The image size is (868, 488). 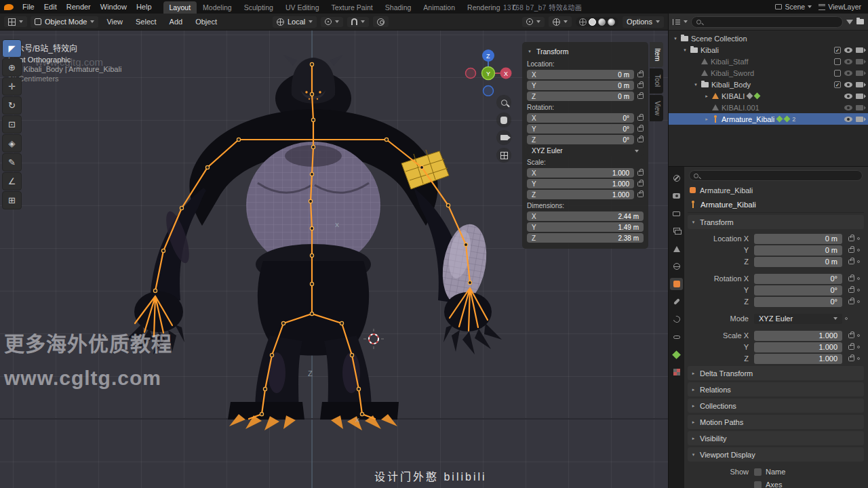 What do you see at coordinates (776, 222) in the screenshot?
I see `transform-panel-header: ▾ Transform` at bounding box center [776, 222].